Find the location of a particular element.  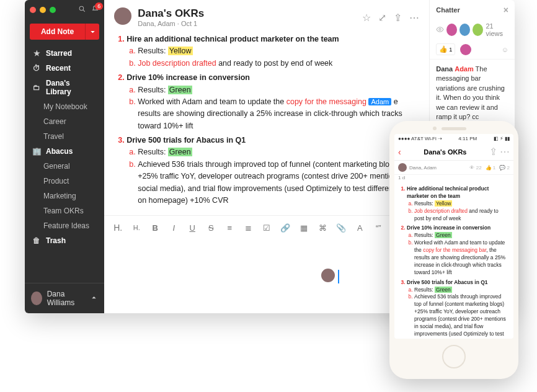

trash-icon: 🗑 is located at coordinates (37, 241).